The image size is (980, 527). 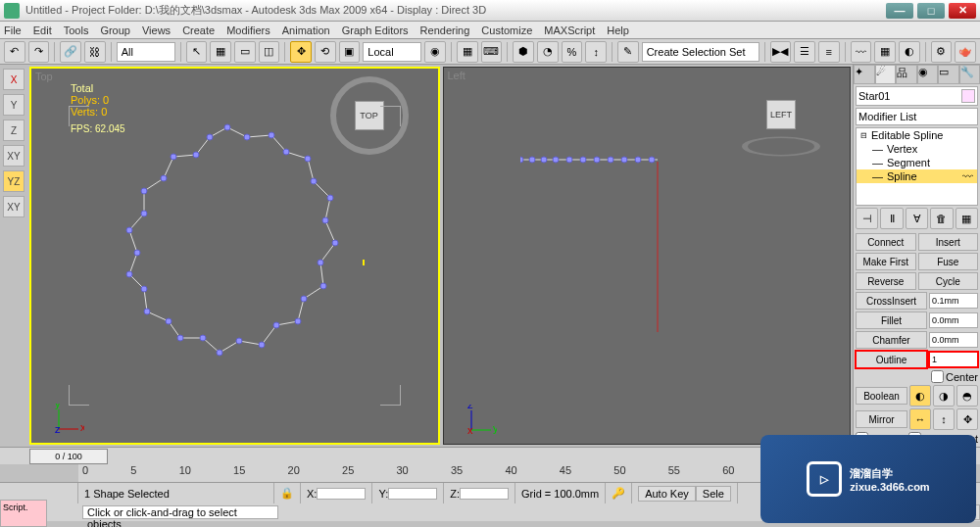 I want to click on utilities-tab: 🔧, so click(x=970, y=74).